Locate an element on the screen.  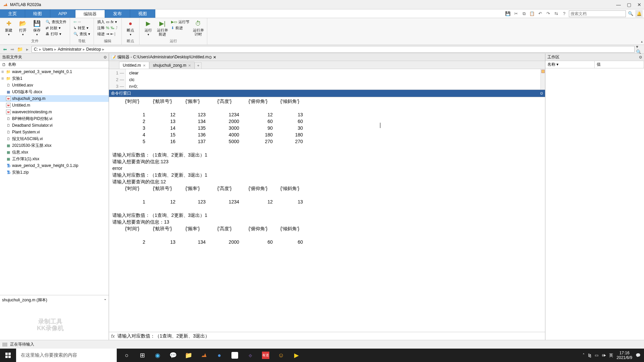
help-icon: ? is located at coordinates (564, 14).